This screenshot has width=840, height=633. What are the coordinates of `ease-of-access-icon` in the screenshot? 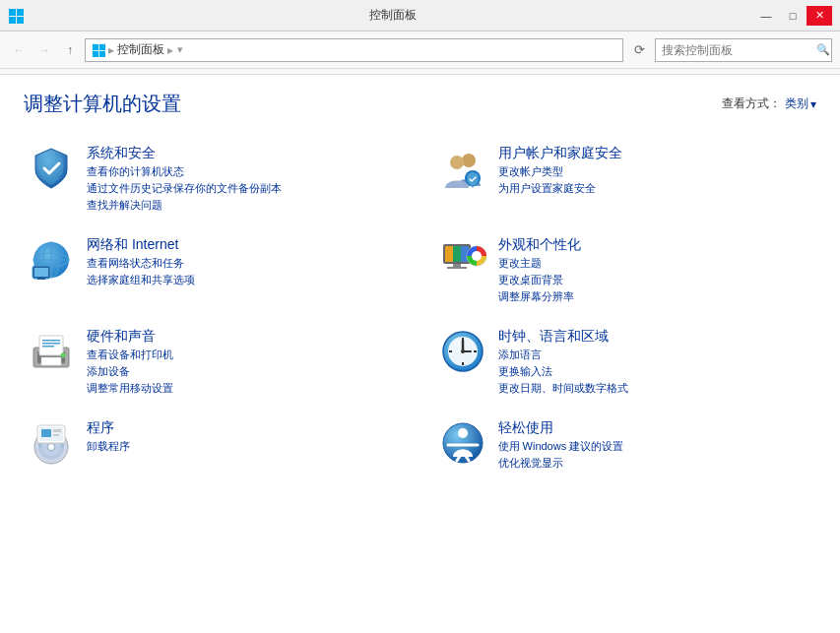 It's located at (463, 443).